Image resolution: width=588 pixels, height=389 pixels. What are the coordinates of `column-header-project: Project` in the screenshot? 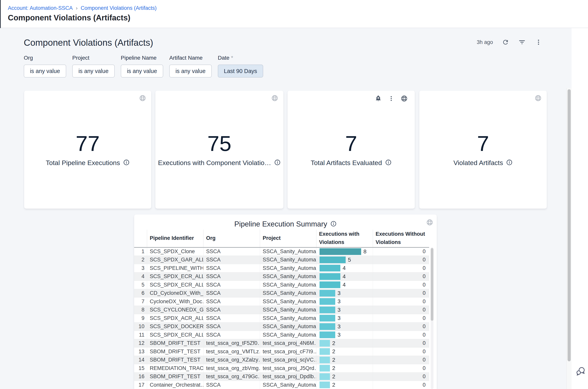 It's located at (288, 239).